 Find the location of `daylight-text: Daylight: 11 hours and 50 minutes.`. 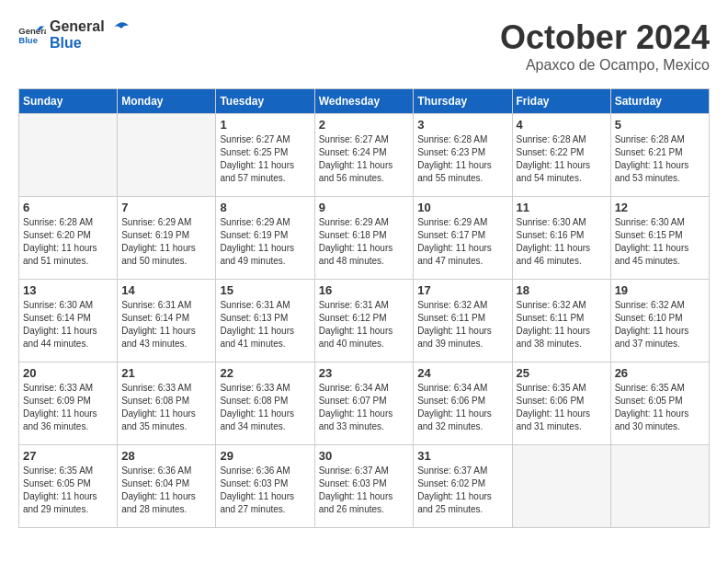

daylight-text: Daylight: 11 hours and 50 minutes. is located at coordinates (158, 254).